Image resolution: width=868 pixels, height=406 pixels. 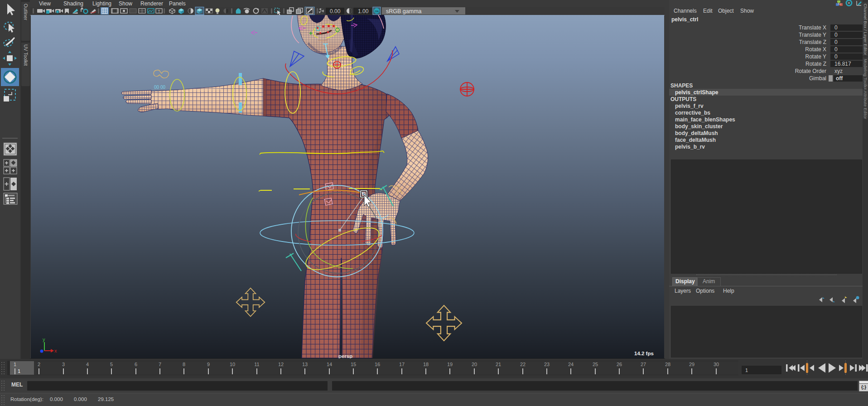 I want to click on svg-text: 28, so click(x=668, y=364).